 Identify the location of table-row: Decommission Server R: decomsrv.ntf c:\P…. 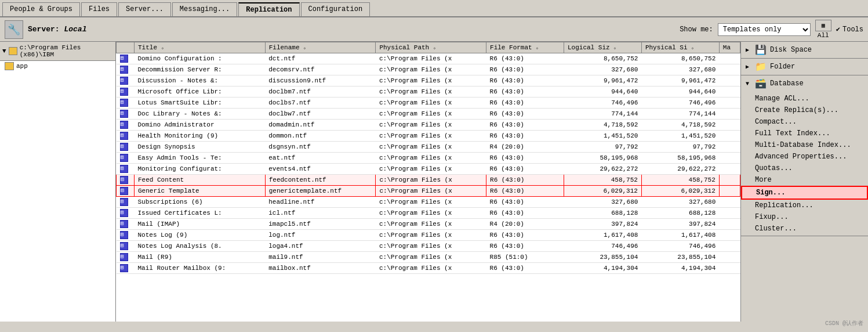
(428, 70).